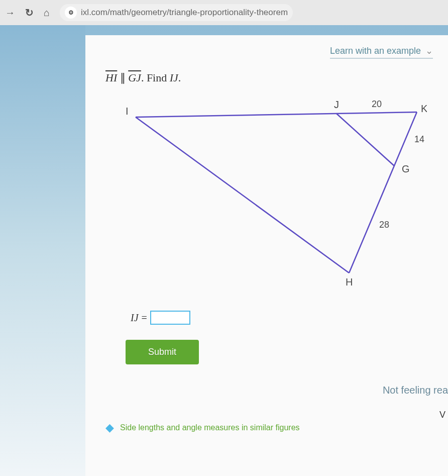  I want to click on problem-statement: HI ∥ GJ. Find IJ., so click(277, 78).